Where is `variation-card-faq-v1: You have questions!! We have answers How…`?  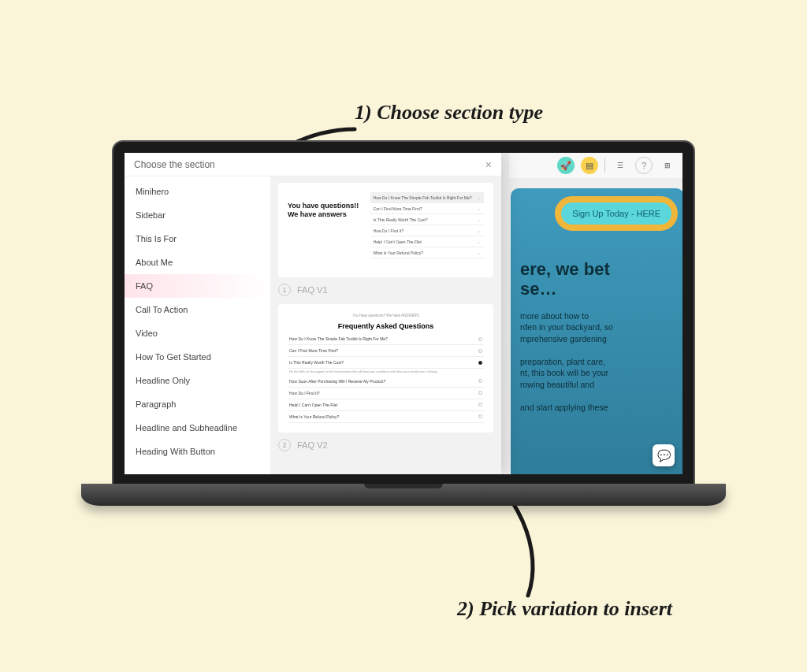 variation-card-faq-v1: You have questions!! We have answers How… is located at coordinates (386, 230).